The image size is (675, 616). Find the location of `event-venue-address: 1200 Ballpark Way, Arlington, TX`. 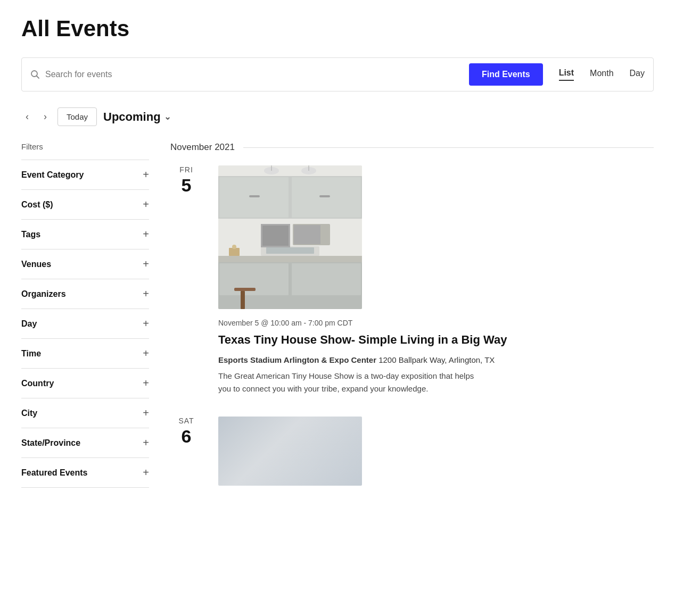

event-venue-address: 1200 Ballpark Way, Arlington, TX is located at coordinates (437, 360).